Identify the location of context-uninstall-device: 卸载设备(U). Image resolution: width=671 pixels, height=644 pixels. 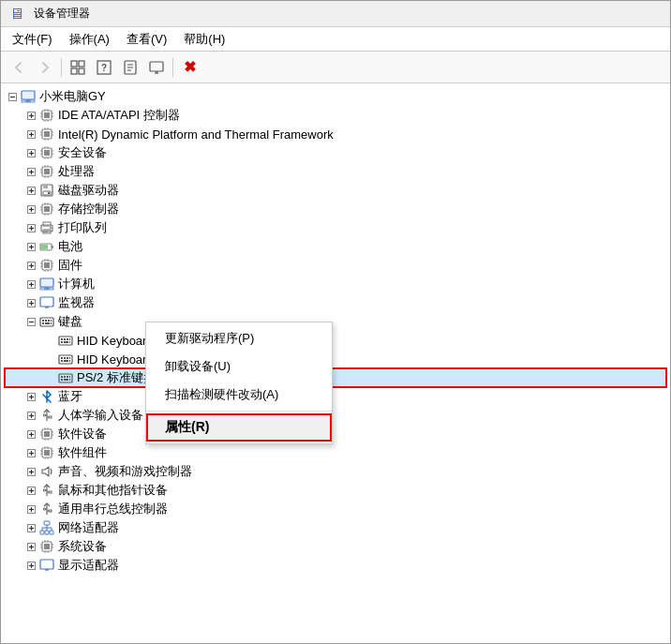
(239, 367).